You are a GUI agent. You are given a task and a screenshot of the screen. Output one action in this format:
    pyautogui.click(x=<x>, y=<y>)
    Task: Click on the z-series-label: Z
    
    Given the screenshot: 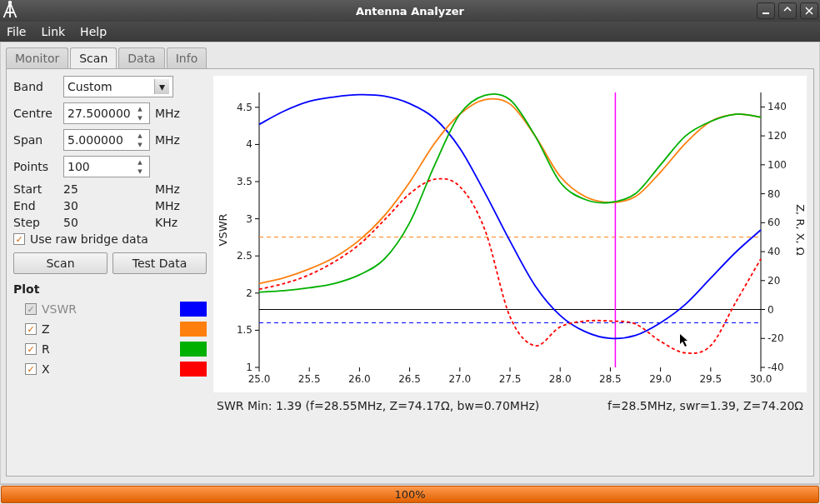 What is the action you would take?
    pyautogui.click(x=108, y=329)
    